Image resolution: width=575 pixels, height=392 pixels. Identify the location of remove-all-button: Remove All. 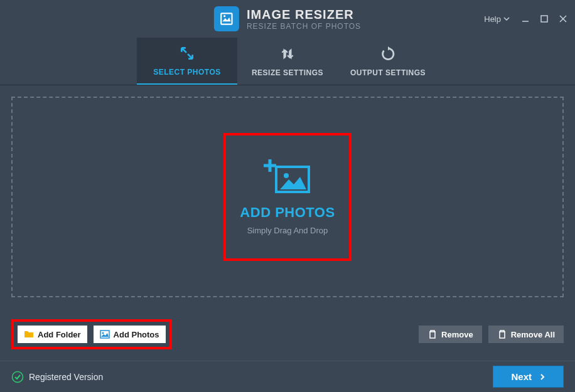
(526, 334).